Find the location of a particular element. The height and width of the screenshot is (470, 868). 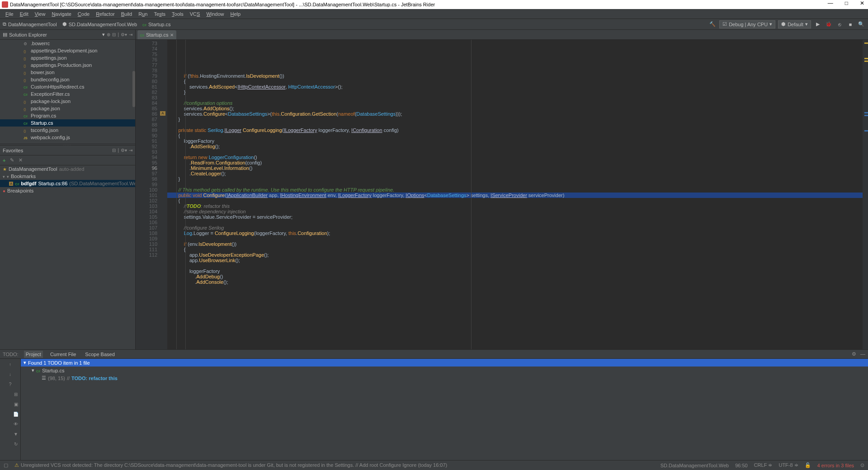

locate-icon: ⊕ is located at coordinates (108, 34).